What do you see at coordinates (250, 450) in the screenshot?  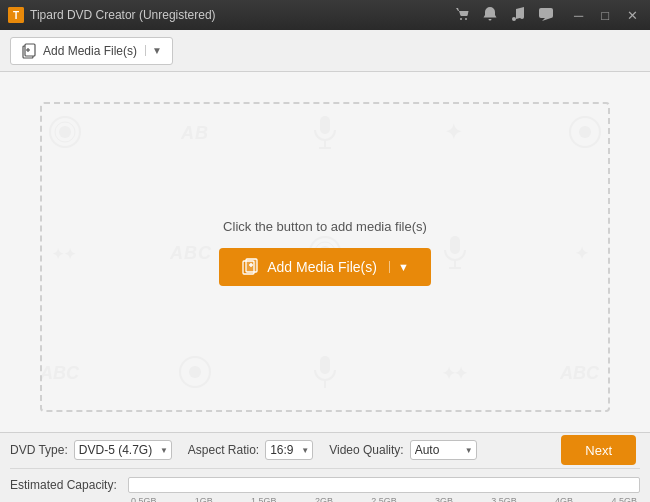 I see `aspect-ratio-group: Aspect Ratio: 16:9 4:3` at bounding box center [250, 450].